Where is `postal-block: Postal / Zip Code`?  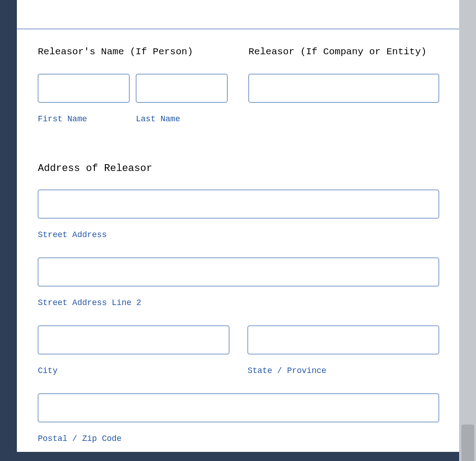 postal-block: Postal / Zip Code is located at coordinates (238, 419).